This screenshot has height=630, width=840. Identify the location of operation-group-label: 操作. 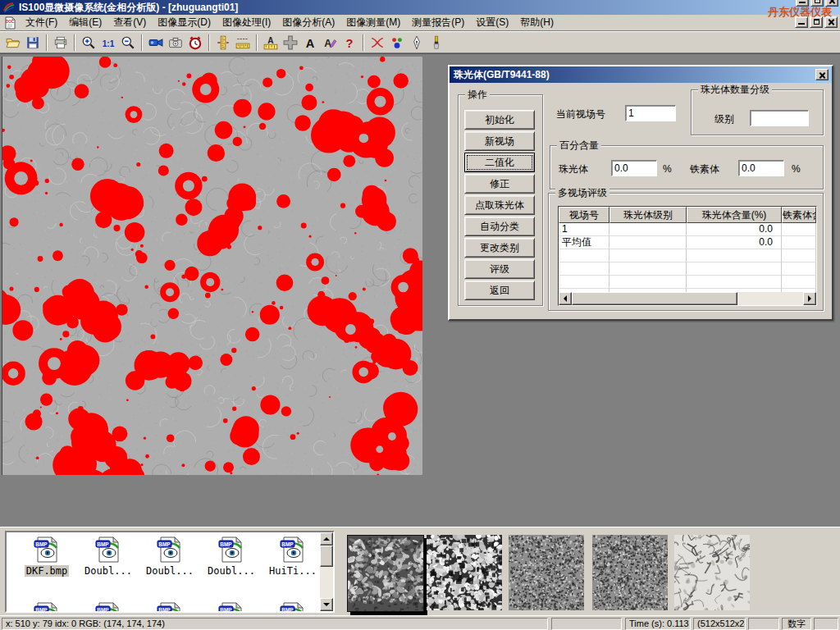
(477, 94).